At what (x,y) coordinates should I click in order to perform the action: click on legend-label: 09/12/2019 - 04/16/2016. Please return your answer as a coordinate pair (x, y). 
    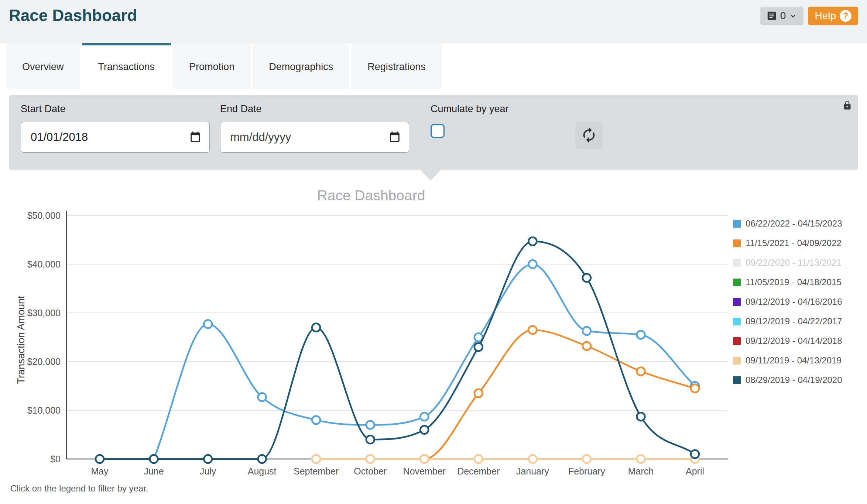
    Looking at the image, I should click on (794, 302).